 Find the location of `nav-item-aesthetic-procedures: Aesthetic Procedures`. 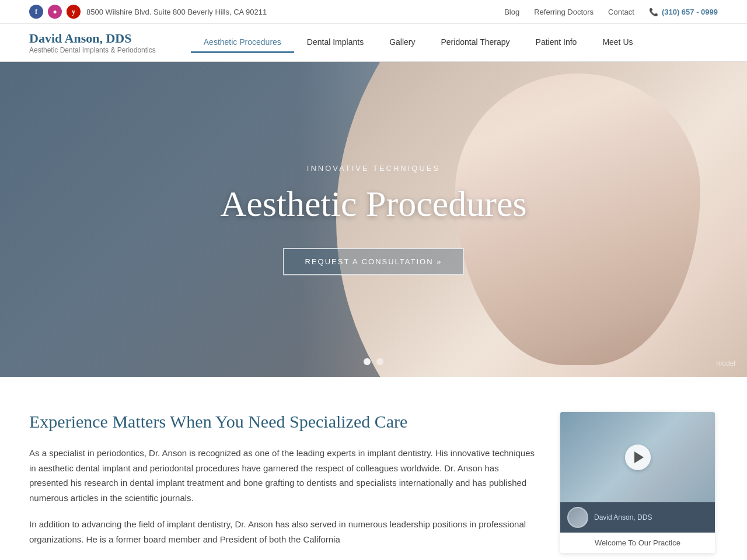

nav-item-aesthetic-procedures: Aesthetic Procedures is located at coordinates (243, 43).